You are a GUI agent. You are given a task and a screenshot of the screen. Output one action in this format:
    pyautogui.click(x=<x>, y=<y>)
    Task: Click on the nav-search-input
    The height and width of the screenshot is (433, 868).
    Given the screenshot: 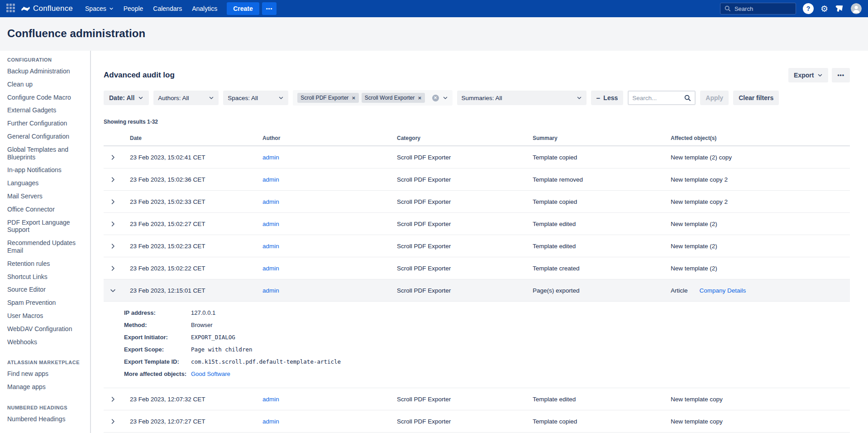 What is the action you would take?
    pyautogui.click(x=763, y=9)
    